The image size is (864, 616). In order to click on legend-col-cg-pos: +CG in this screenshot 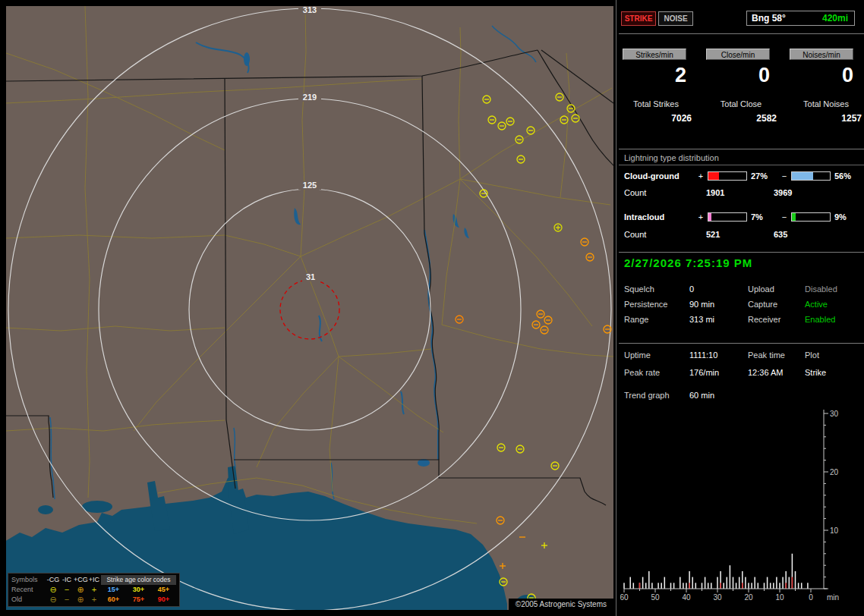, I will do `click(80, 580)`.